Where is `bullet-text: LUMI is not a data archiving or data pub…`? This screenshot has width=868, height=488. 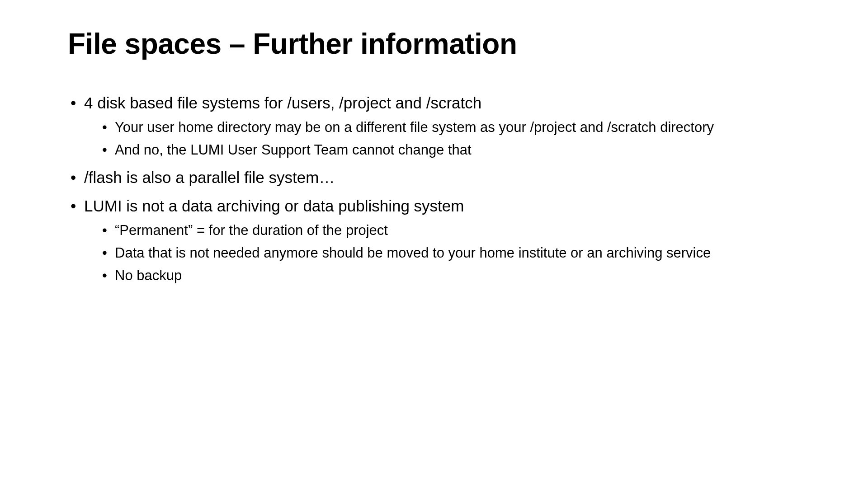 bullet-text: LUMI is not a data archiving or data pub… is located at coordinates (274, 206).